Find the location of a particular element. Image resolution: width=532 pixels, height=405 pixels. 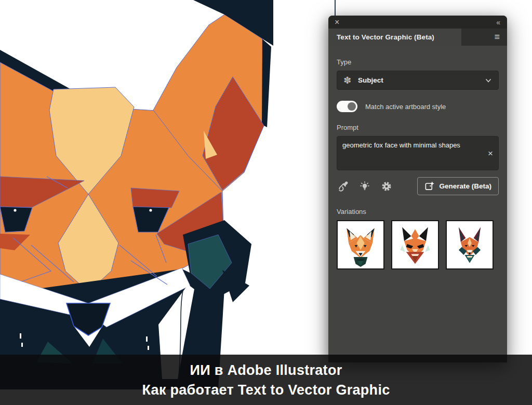

type-selected-value: Subject is located at coordinates (371, 80).